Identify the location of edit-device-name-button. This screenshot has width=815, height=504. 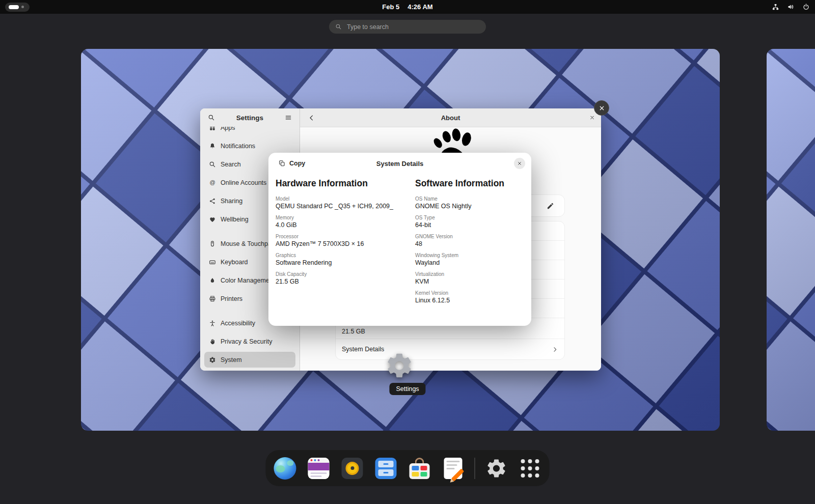
(550, 206).